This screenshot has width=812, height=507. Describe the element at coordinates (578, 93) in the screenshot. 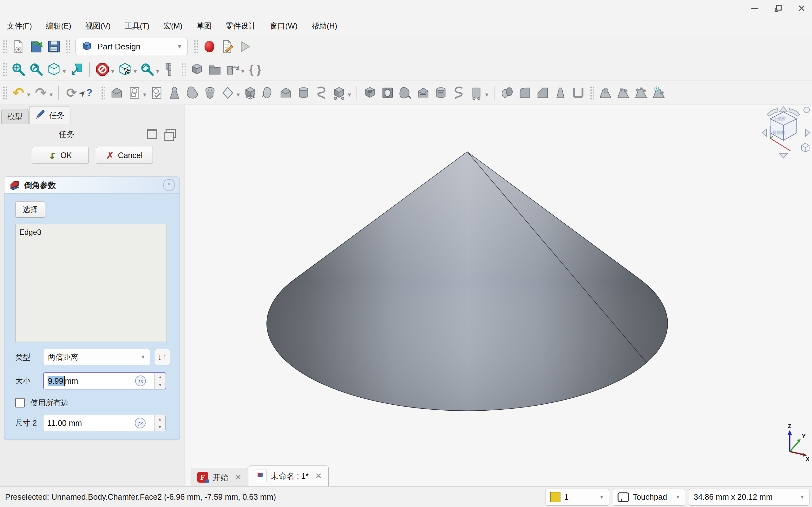

I see `thickness-icon` at that location.